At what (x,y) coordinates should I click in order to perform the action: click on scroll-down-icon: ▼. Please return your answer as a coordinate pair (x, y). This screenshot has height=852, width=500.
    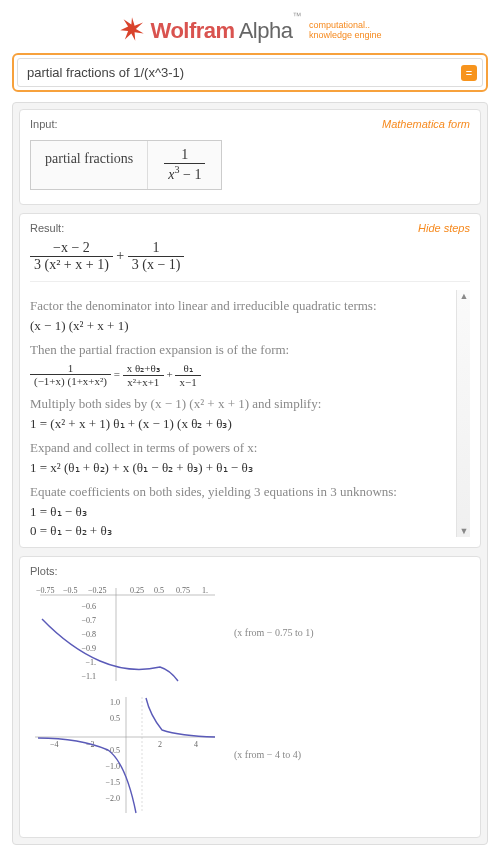
    Looking at the image, I should click on (464, 531).